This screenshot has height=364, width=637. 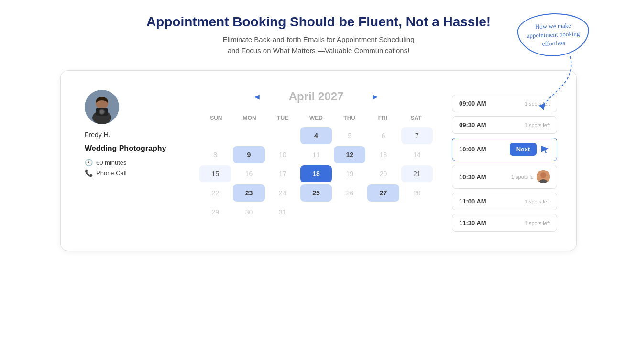 I want to click on cal-cell-25: 25, so click(x=316, y=193).